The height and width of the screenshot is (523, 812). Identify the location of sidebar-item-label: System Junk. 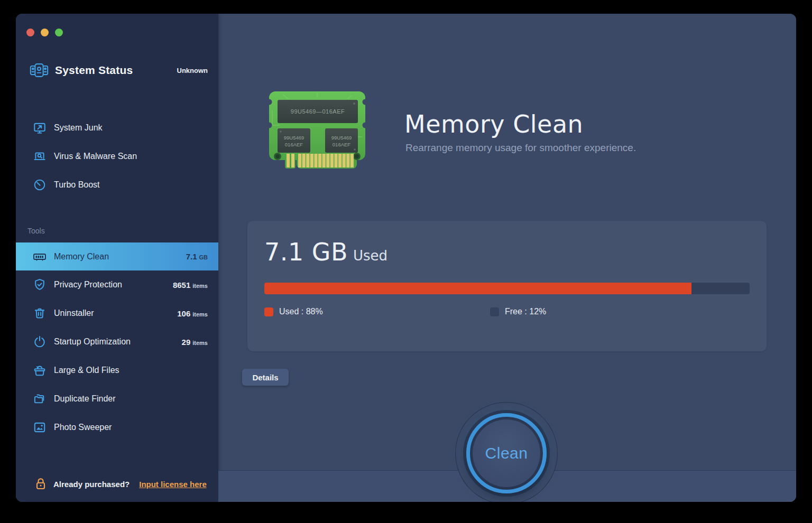
(78, 128).